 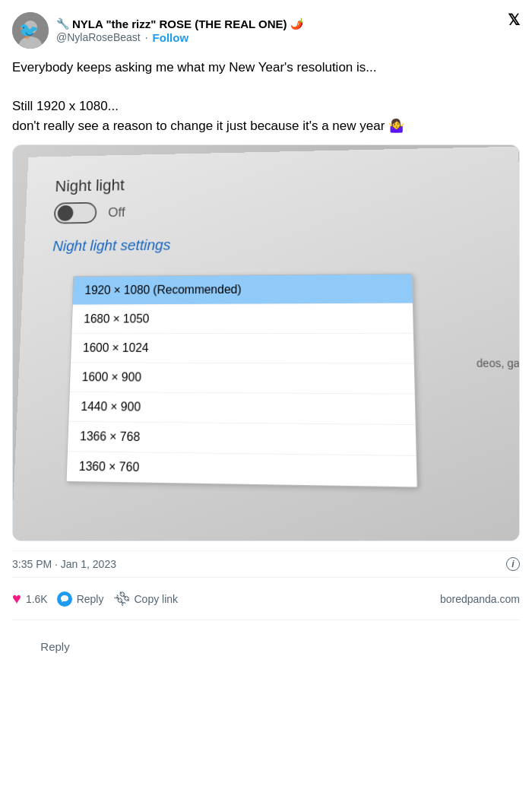 I want to click on toggle-off-label: Off, so click(x=117, y=212).